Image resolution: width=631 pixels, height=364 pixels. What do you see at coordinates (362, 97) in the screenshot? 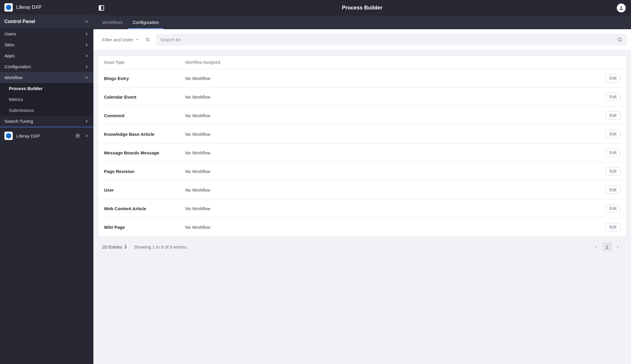
I see `table-row: Calendar EventNo WorkflowEdit` at bounding box center [362, 97].